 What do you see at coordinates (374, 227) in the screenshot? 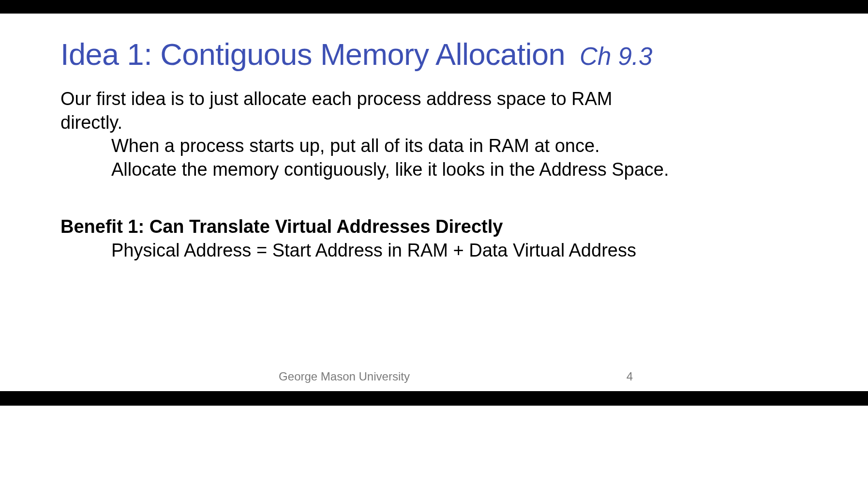
I see `benefit-title: Benefit 1: Can Translate Virtual Address…` at bounding box center [374, 227].